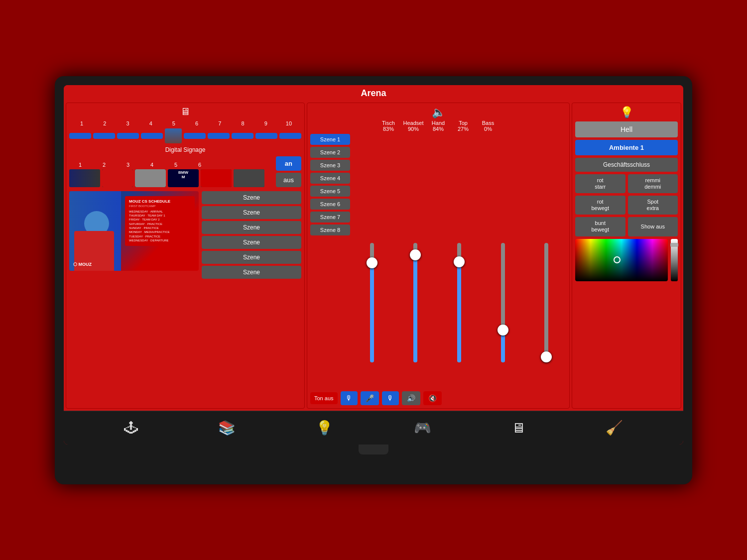 Image resolution: width=747 pixels, height=560 pixels. I want to click on audio-scene-8: Szene 8, so click(330, 230).